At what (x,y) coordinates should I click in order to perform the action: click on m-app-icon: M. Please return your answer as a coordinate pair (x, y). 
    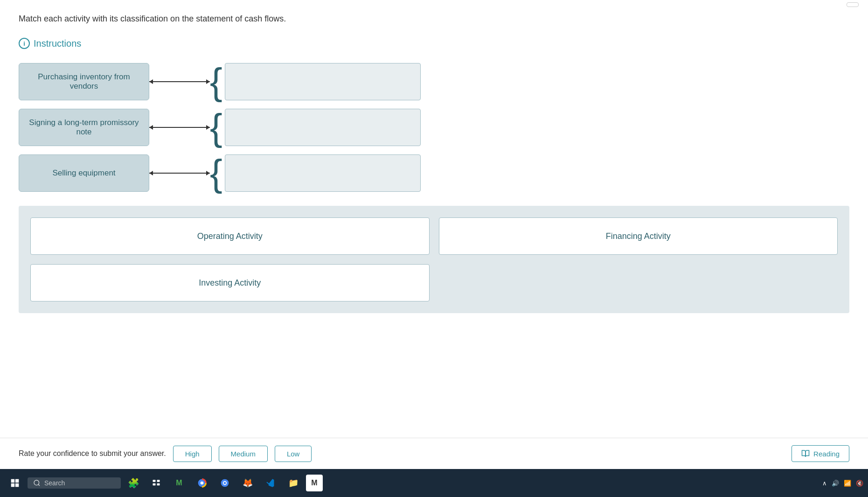
    Looking at the image, I should click on (314, 483).